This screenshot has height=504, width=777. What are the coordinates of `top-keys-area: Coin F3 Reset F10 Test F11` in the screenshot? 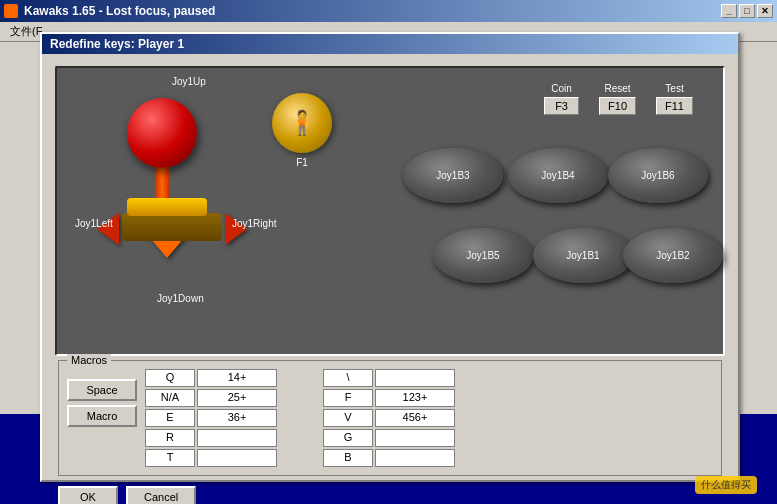 It's located at (618, 99).